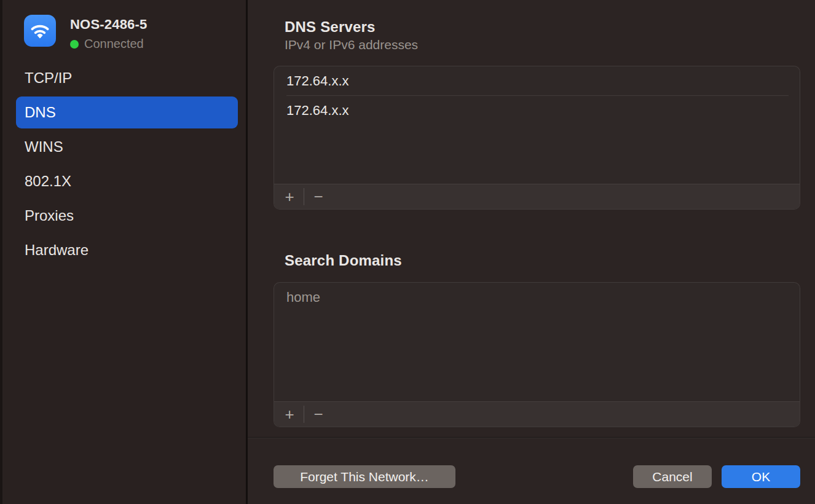 The height and width of the screenshot is (504, 815). What do you see at coordinates (343, 261) in the screenshot?
I see `search-domains-title: Search Domains` at bounding box center [343, 261].